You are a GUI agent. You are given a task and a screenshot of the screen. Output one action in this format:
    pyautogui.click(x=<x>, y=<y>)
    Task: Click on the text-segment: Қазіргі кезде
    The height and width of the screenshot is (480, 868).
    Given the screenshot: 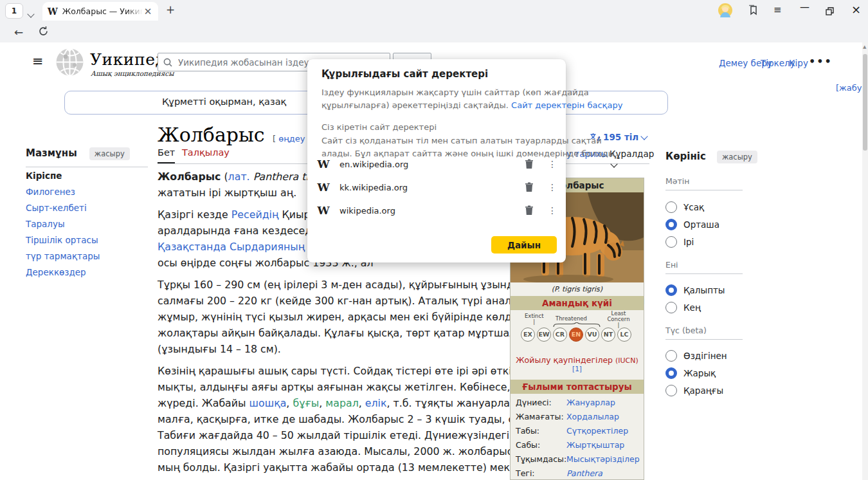 What is the action you would take?
    pyautogui.click(x=194, y=215)
    